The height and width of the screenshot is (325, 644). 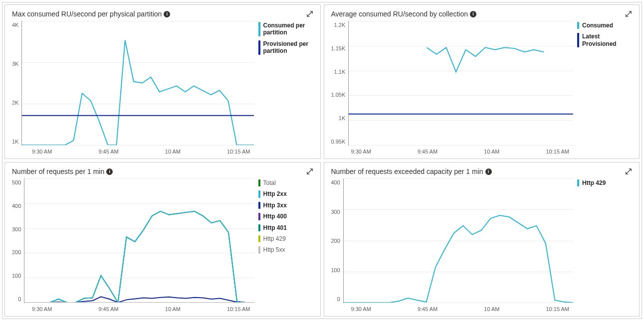 What do you see at coordinates (452, 83) in the screenshot?
I see `plot-wrap: 1.2K1.15K1.1K1.05K1K0.95K` at bounding box center [452, 83].